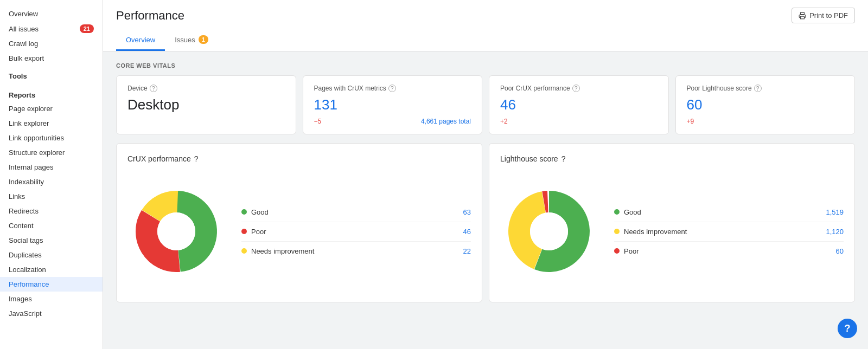 This screenshot has width=868, height=349. What do you see at coordinates (176, 231) in the screenshot?
I see `donut-svg-crux-performance` at bounding box center [176, 231].